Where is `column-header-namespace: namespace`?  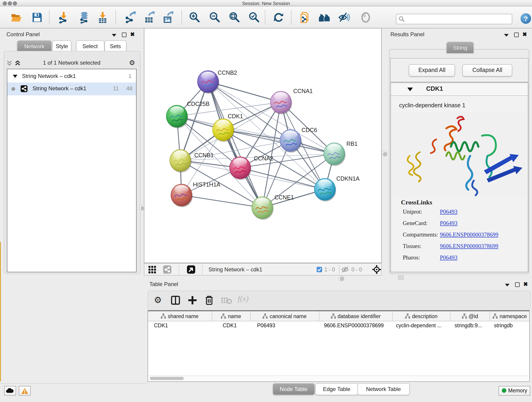 column-header-namespace: namespace is located at coordinates (510, 316).